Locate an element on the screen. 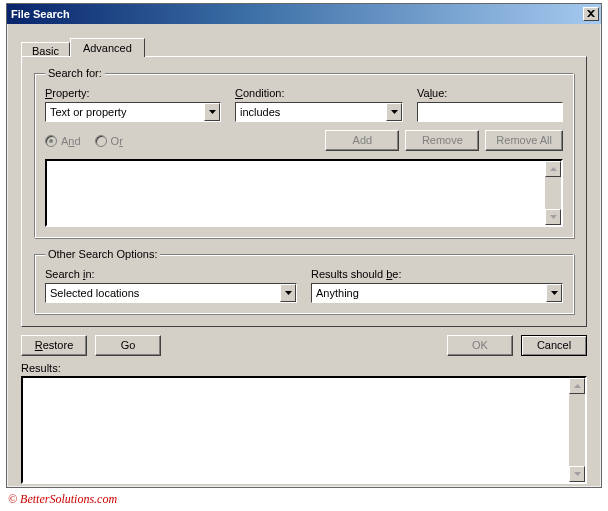 The height and width of the screenshot is (511, 608). cancel-button: Cancel is located at coordinates (554, 346).